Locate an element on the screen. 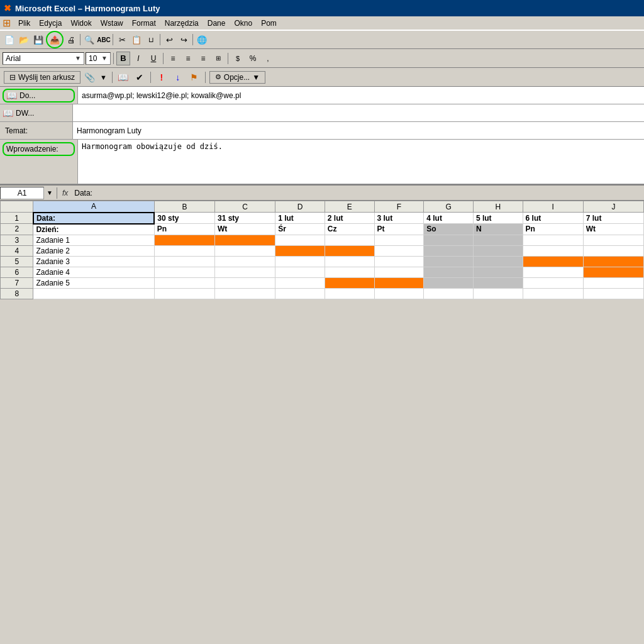  menu-plik: Plik is located at coordinates (24, 23).